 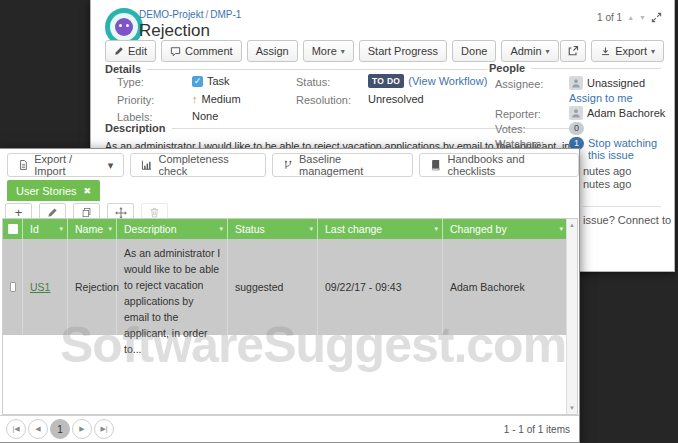 What do you see at coordinates (508, 165) in the screenshot?
I see `handbooks-checklists-label: Handbooks and checklists` at bounding box center [508, 165].